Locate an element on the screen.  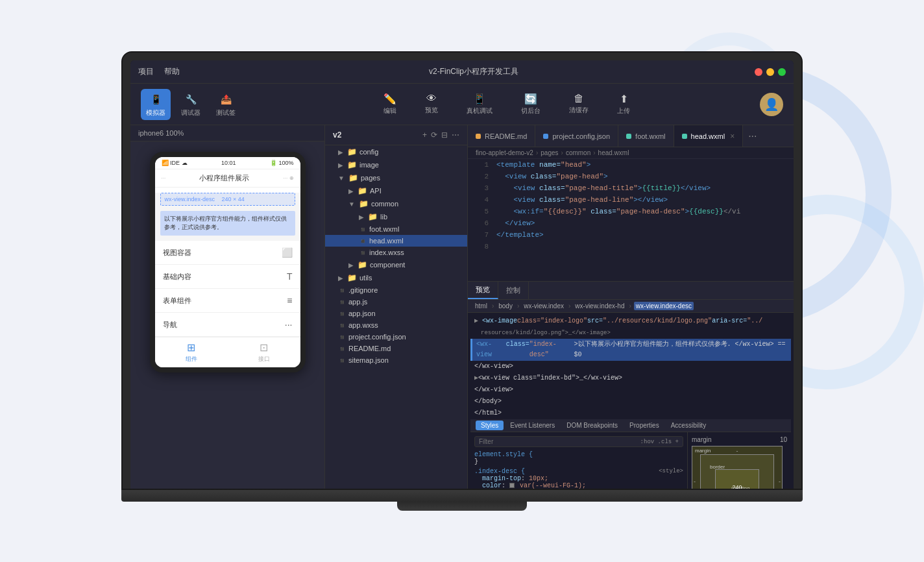
elem-wx-view-index: wx-view.index is located at coordinates (544, 306).